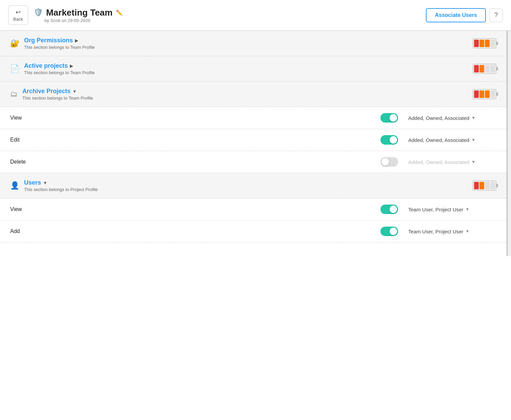  Describe the element at coordinates (439, 118) in the screenshot. I see `dropdown-text-archive-projects-0: Added, Owned, Associated` at that location.